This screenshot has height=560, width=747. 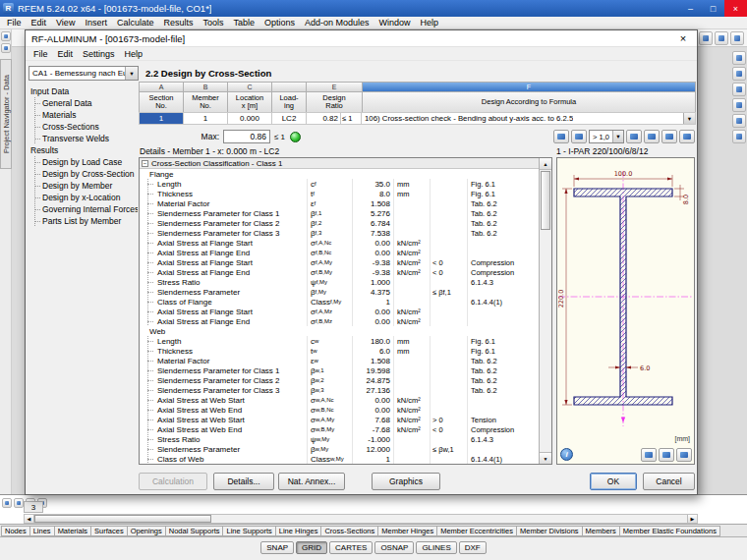 I want to click on tree-item-materials: Materials, so click(x=83, y=115).